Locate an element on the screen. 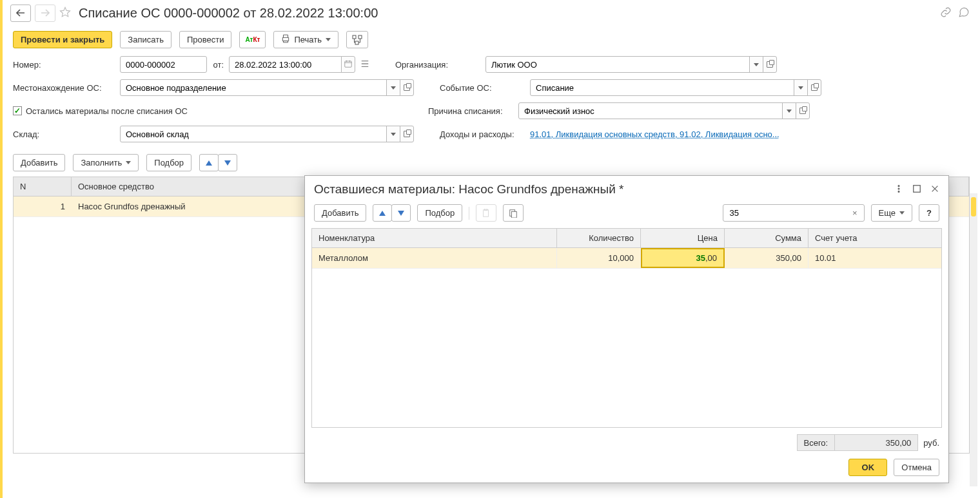 Image resolution: width=980 pixels, height=498 pixels. reason-open-button is located at coordinates (803, 111).